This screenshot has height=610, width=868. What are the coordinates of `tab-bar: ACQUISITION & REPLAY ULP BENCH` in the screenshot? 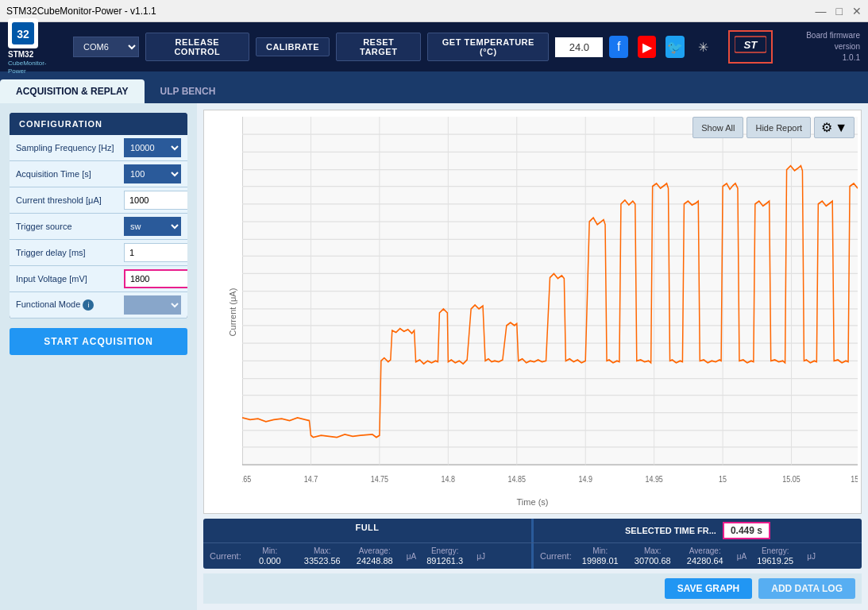 It's located at (434, 87).